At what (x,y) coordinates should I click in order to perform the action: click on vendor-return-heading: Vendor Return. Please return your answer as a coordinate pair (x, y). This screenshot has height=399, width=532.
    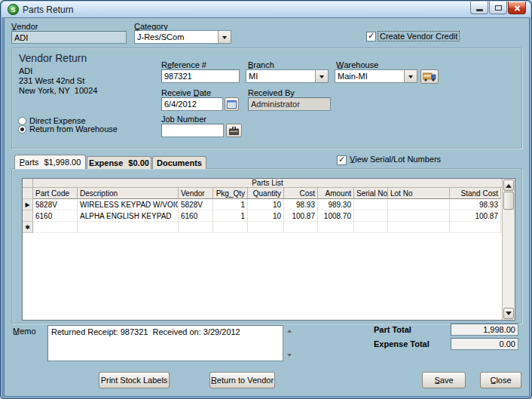
    Looking at the image, I should click on (53, 58).